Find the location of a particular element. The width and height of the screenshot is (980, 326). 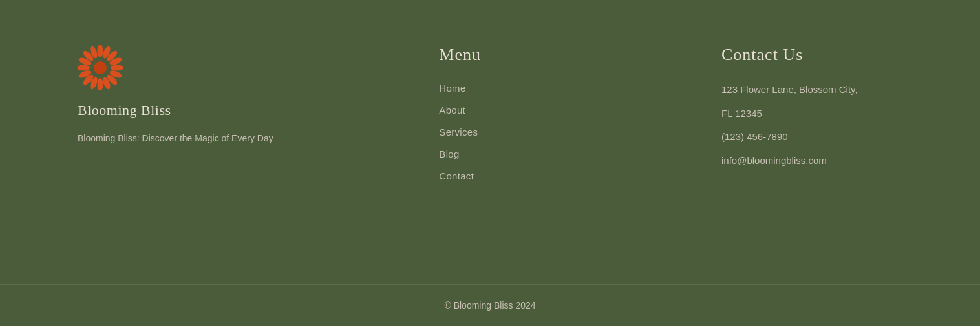

menu-item-blog: Blog is located at coordinates (458, 154).